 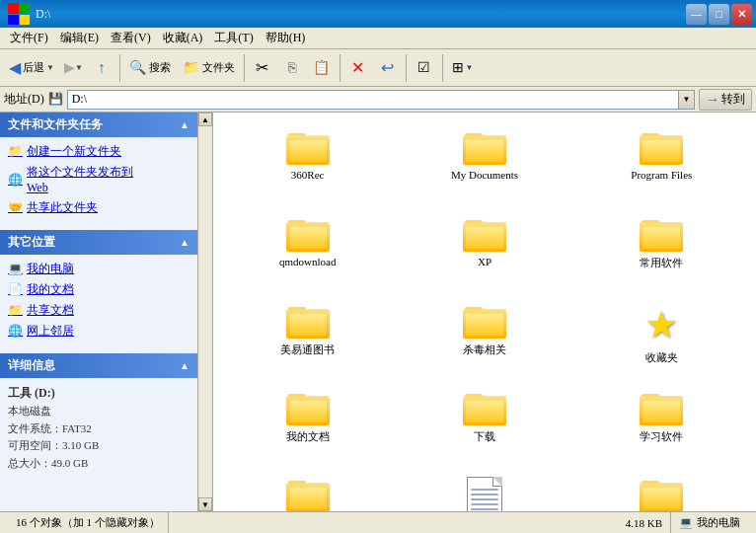 What do you see at coordinates (485, 349) in the screenshot?
I see `file-name-shadu: 杀毒相关` at bounding box center [485, 349].